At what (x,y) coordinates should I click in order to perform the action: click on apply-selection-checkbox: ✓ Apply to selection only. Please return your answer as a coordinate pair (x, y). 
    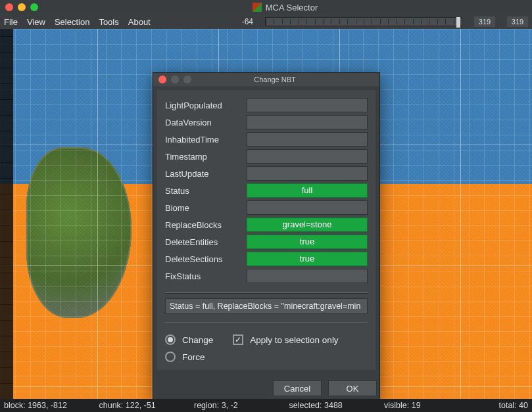
    Looking at the image, I should click on (285, 340).